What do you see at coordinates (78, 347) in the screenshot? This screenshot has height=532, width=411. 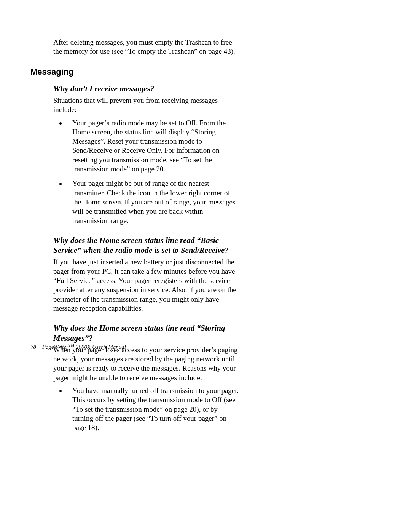 I see `page-footer: 78 PageWriterTM 2000X User’s Manual` at bounding box center [78, 347].